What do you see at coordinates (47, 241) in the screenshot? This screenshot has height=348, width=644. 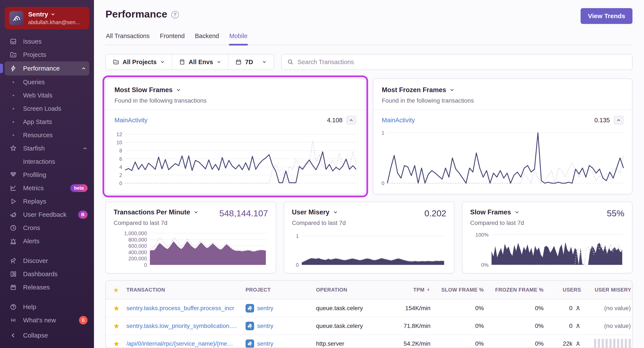 I see `sidebar-item-alerts: Alerts` at bounding box center [47, 241].